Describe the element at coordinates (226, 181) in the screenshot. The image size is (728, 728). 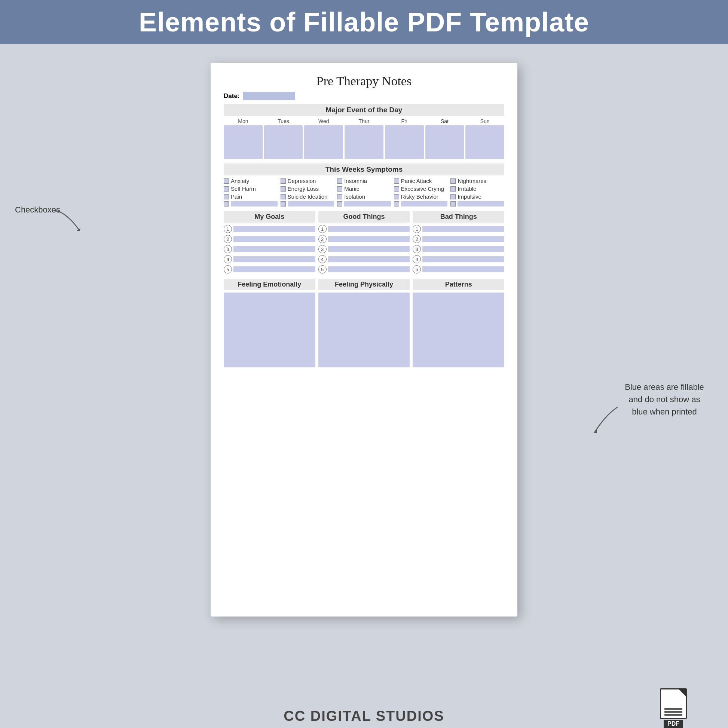
I see `checkbox-anxiety` at that location.